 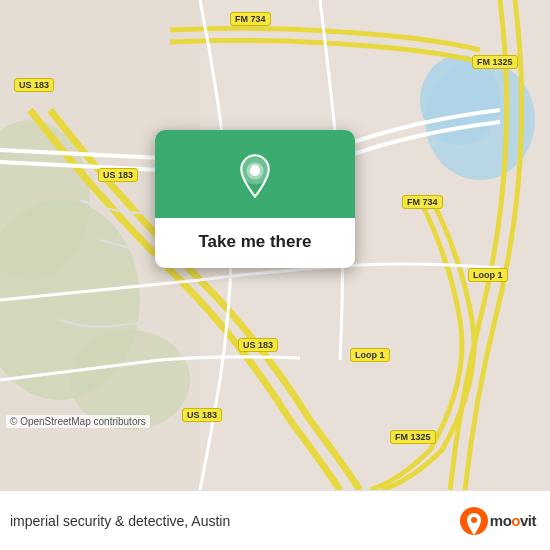 What do you see at coordinates (513, 520) in the screenshot?
I see `moovit-text: moovit` at bounding box center [513, 520].